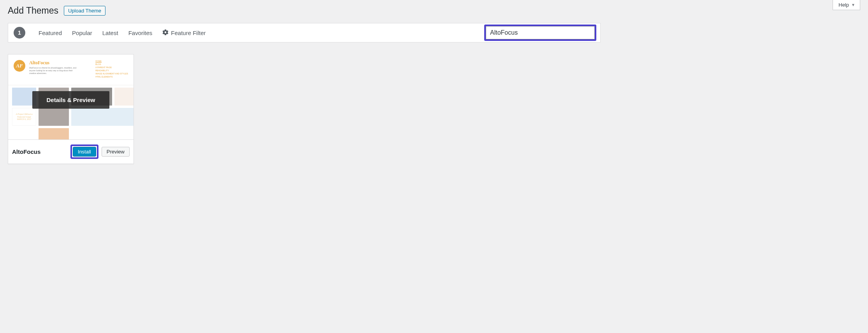 Image resolution: width=868 pixels, height=333 pixels. Describe the element at coordinates (84, 152) in the screenshot. I see `install-button: Install` at that location.